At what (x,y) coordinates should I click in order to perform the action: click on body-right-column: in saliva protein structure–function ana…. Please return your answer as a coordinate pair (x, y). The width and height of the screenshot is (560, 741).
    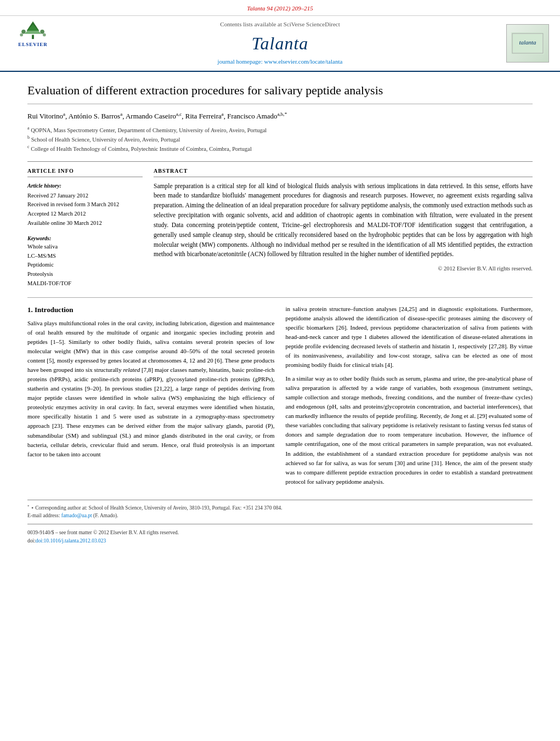
    Looking at the image, I should click on (409, 398).